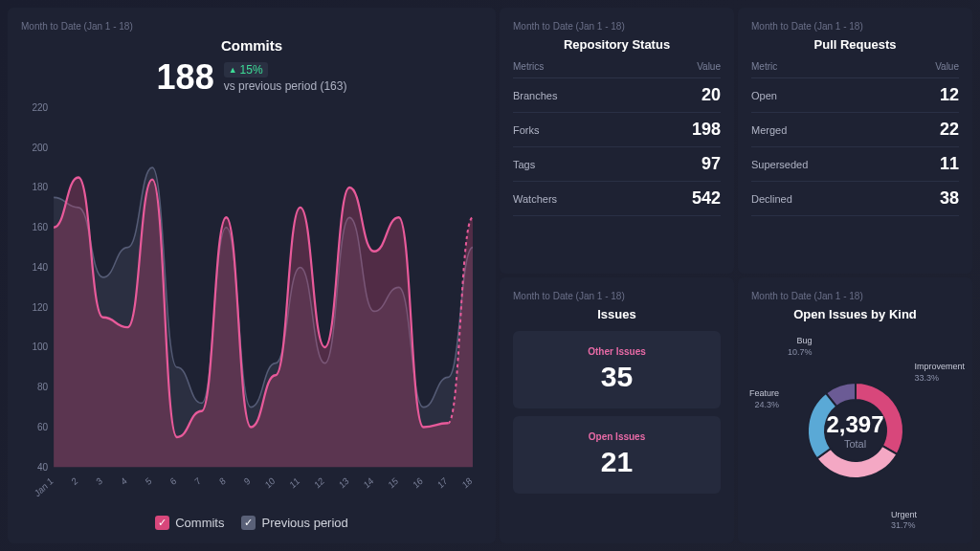 This screenshot has height=551, width=980. I want to click on table-row: Declined38, so click(856, 199).